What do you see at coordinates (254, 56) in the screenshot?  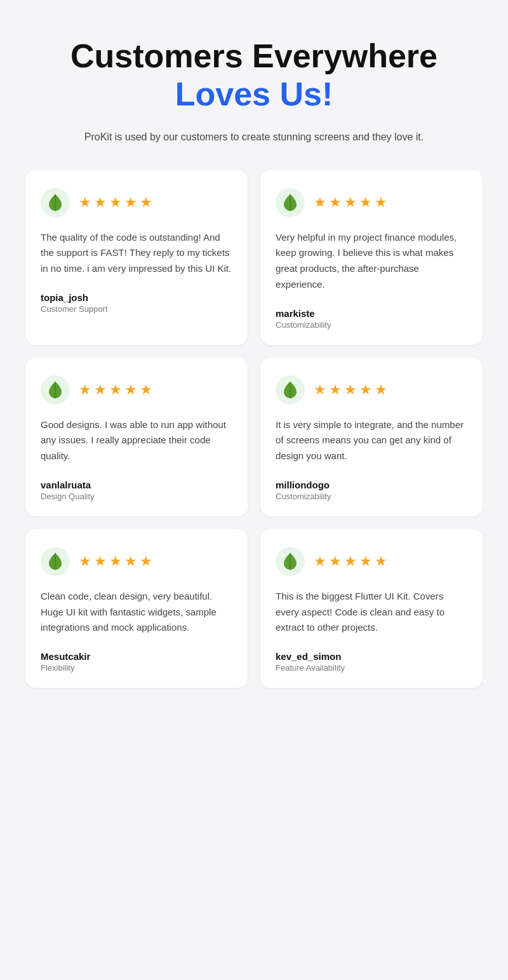 I see `header-title-line1: Customers Everywhere` at bounding box center [254, 56].